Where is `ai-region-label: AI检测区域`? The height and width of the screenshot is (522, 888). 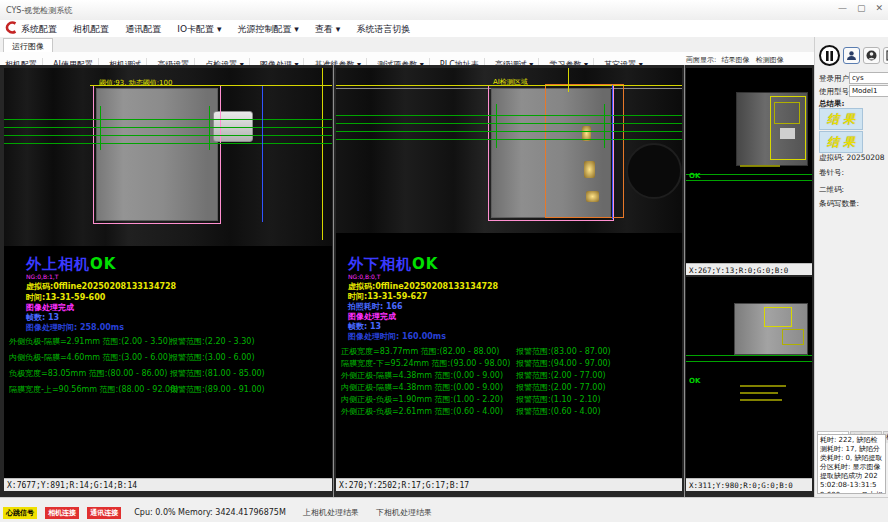 ai-region-label: AI检测区域 is located at coordinates (510, 82).